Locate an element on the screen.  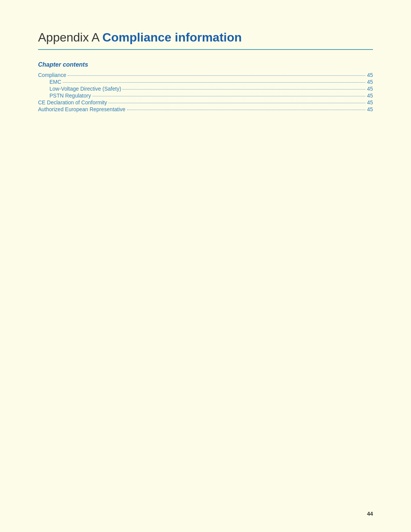
toc-link: EMC is located at coordinates (56, 82).